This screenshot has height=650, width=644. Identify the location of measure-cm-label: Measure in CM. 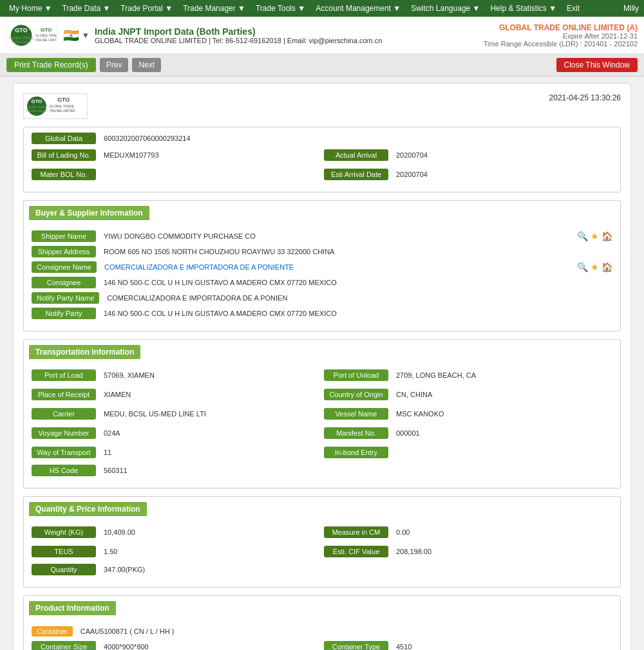
(356, 532).